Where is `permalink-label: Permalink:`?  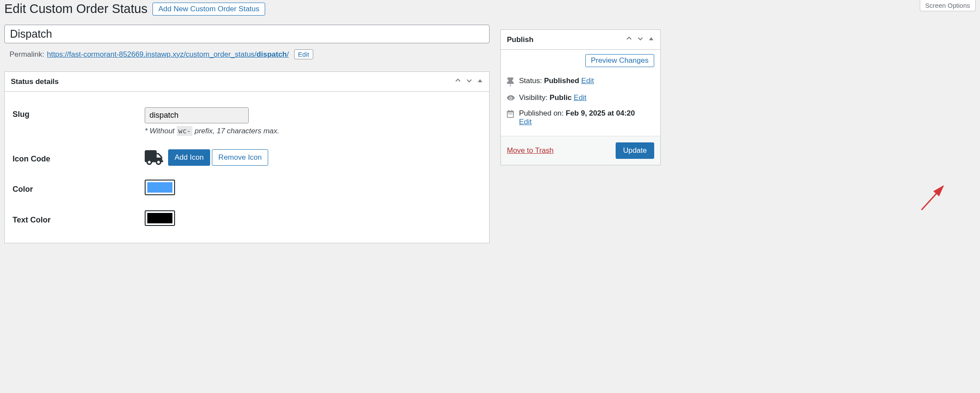 permalink-label: Permalink: is located at coordinates (27, 55).